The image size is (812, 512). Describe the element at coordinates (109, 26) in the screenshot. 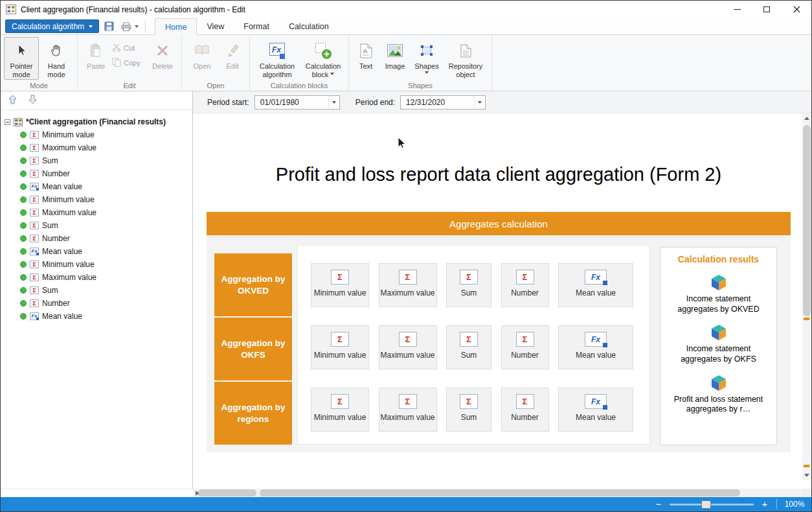

I see `save-button` at that location.